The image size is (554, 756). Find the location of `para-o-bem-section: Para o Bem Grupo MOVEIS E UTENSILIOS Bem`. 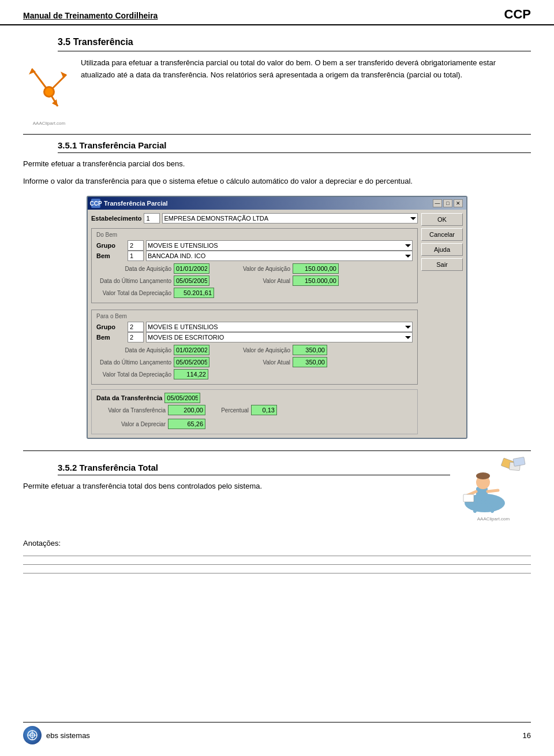

para-o-bem-section: Para o Bem Grupo MOVEIS E UTENSILIOS Bem is located at coordinates (254, 347).